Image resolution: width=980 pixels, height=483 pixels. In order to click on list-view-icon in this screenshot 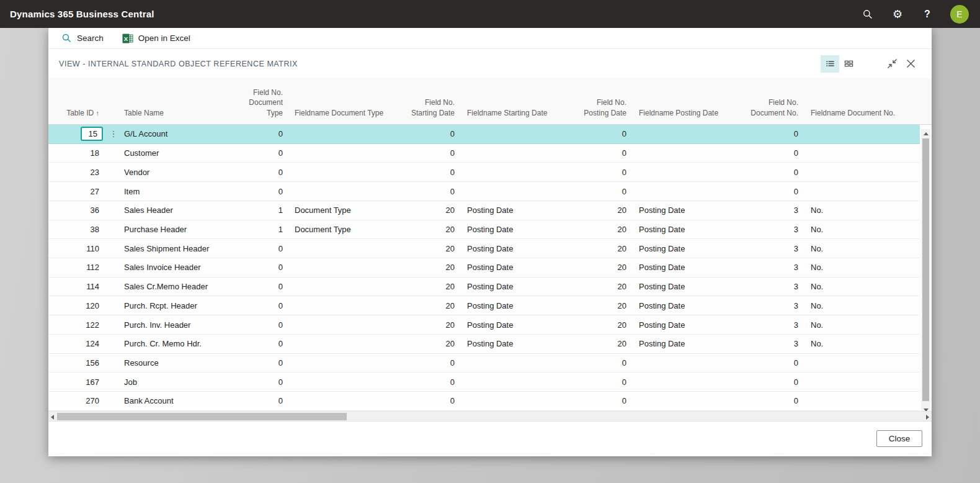, I will do `click(830, 64)`.